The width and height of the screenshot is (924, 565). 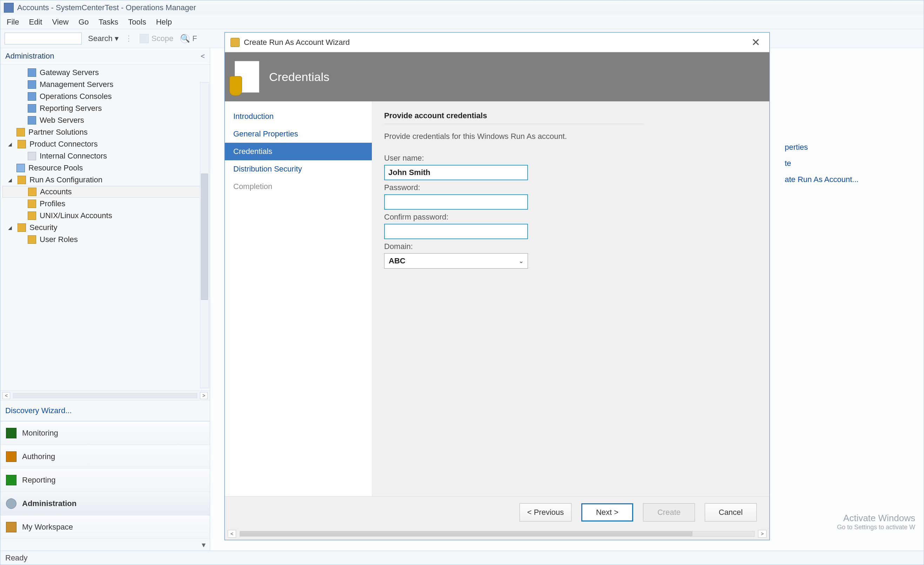 I want to click on step-introduction: Introduction, so click(x=298, y=116).